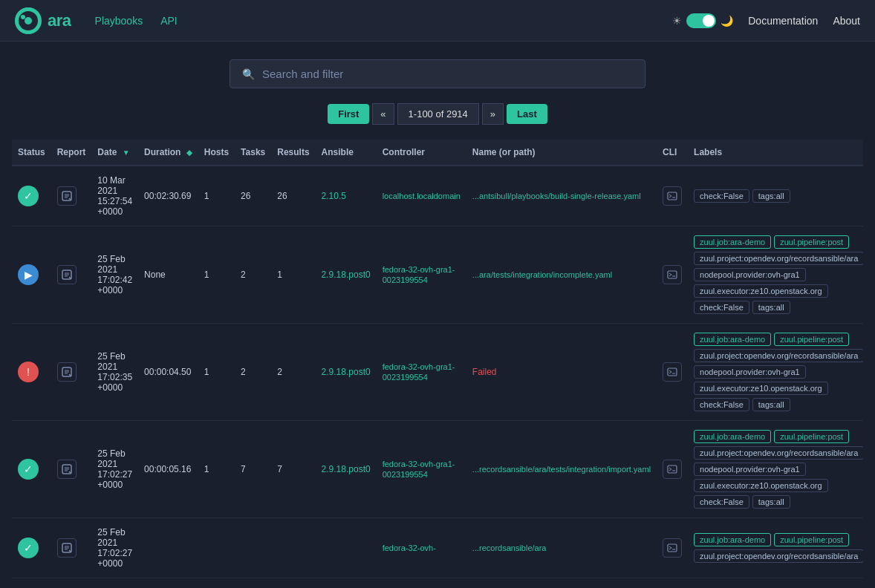 This screenshot has width=875, height=588. Describe the element at coordinates (422, 153) in the screenshot. I see `col-controller: Controller` at that location.